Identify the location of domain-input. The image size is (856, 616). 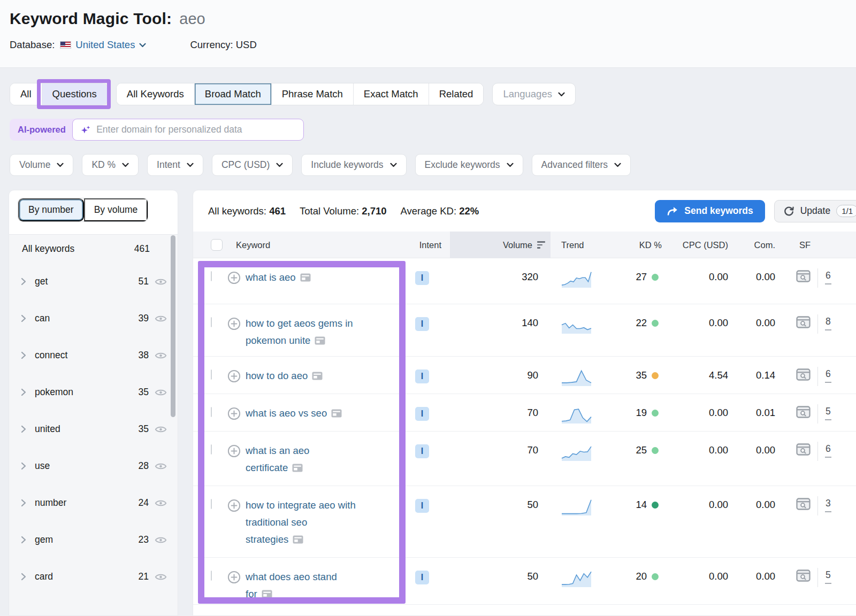
(196, 129).